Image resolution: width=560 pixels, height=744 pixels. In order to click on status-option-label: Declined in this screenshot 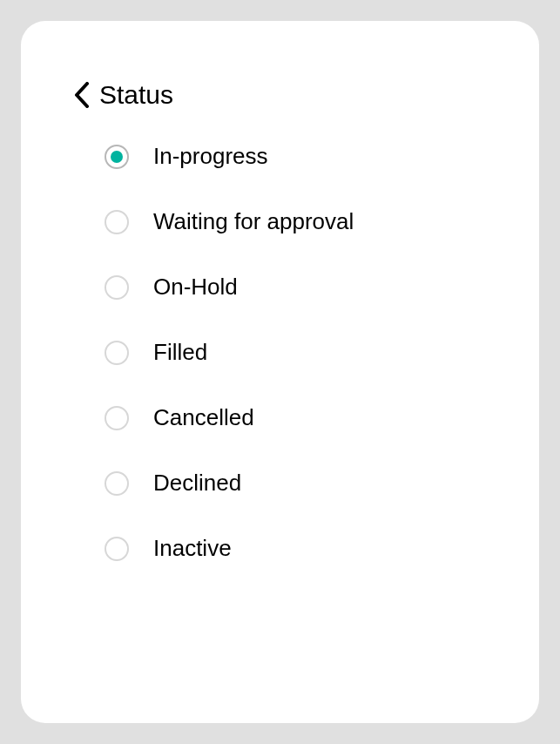, I will do `click(197, 483)`.